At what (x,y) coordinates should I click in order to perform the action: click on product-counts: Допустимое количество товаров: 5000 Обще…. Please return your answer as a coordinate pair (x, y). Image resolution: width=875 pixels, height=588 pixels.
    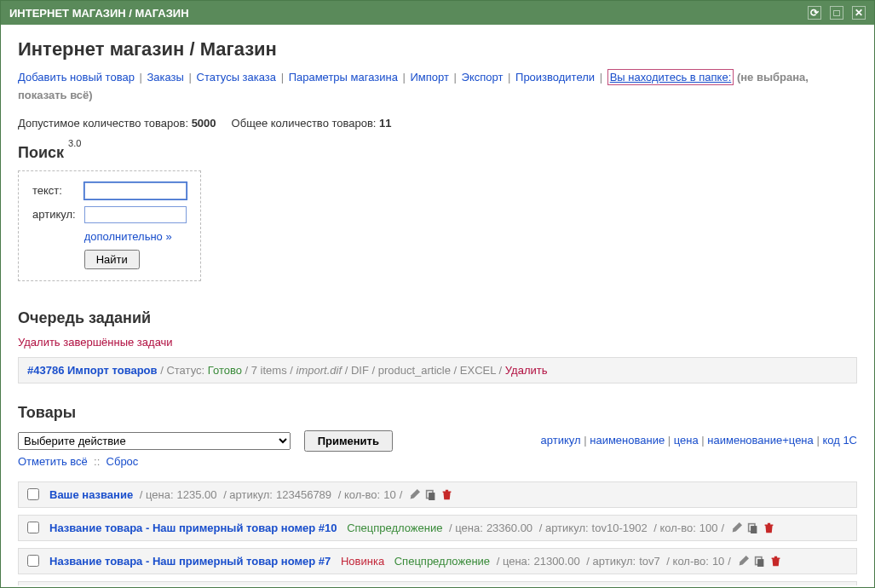
    Looking at the image, I should click on (438, 123).